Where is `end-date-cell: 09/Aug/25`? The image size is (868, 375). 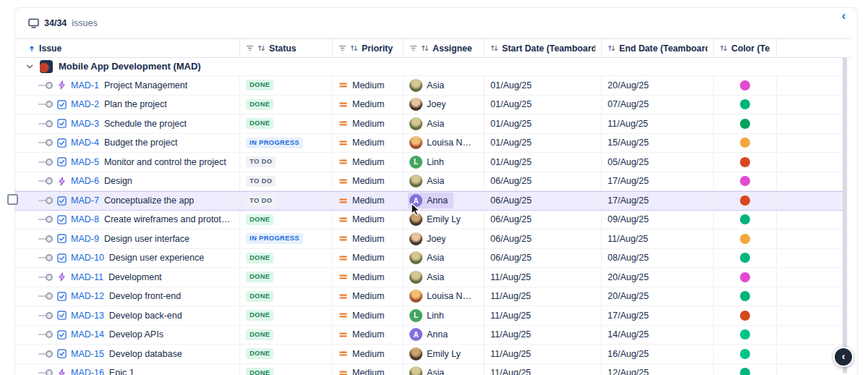
end-date-cell: 09/Aug/25 is located at coordinates (657, 220).